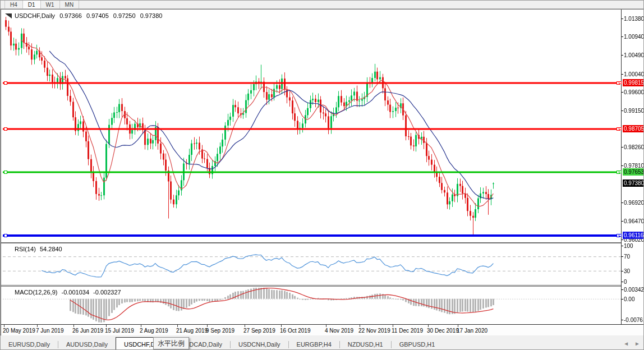 This screenshot has width=644, height=350. What do you see at coordinates (637, 343) in the screenshot?
I see `tab-scroll-right-icon: ►` at bounding box center [637, 343].